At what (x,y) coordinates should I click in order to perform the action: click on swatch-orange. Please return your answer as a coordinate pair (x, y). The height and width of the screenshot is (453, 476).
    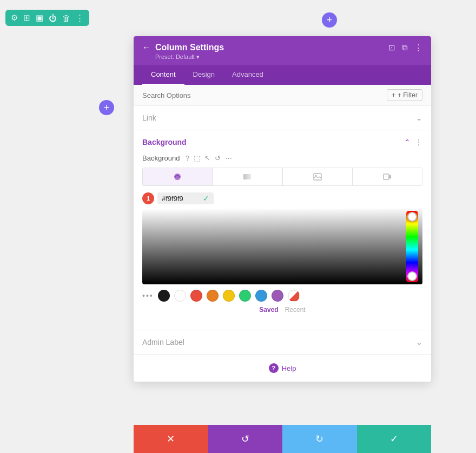
    Looking at the image, I should click on (213, 296).